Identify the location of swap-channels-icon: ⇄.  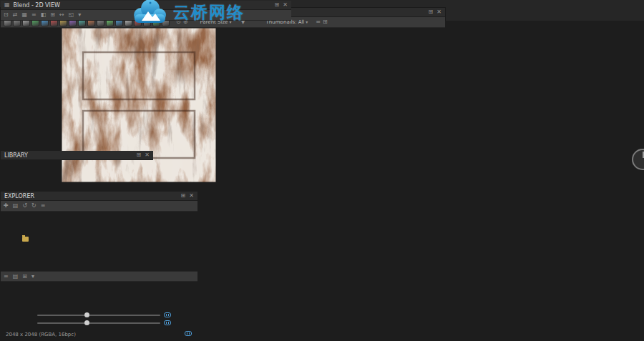
(16, 15).